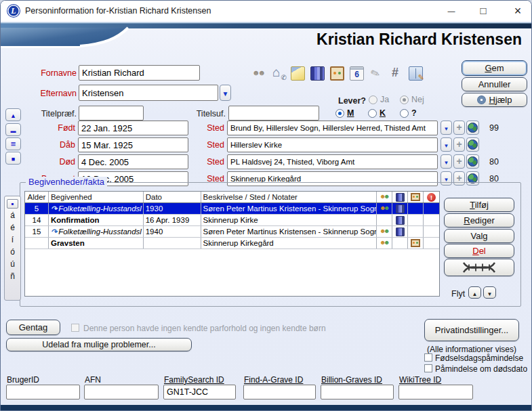 The height and width of the screenshot is (411, 532). I want to click on gender-k-radio: K, so click(377, 113).